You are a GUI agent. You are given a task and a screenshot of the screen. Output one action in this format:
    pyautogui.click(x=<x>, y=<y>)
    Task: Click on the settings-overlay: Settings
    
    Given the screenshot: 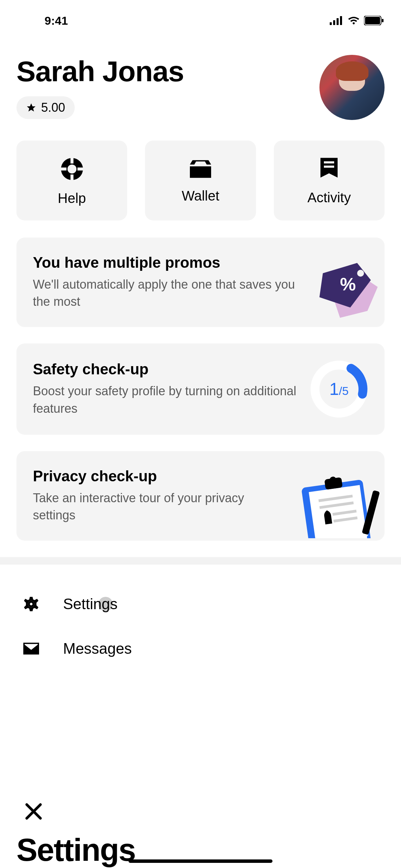 What is the action you would take?
    pyautogui.click(x=200, y=828)
    